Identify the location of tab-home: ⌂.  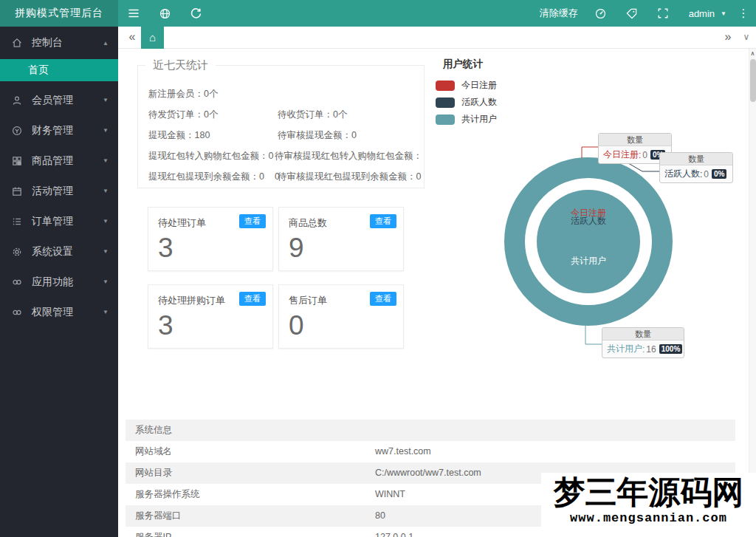
(152, 38).